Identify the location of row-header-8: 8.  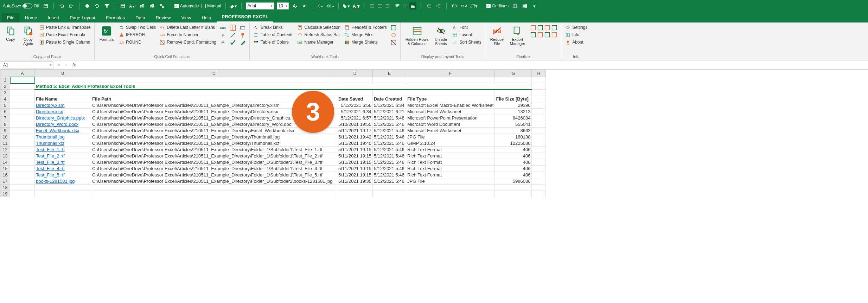
(5, 124).